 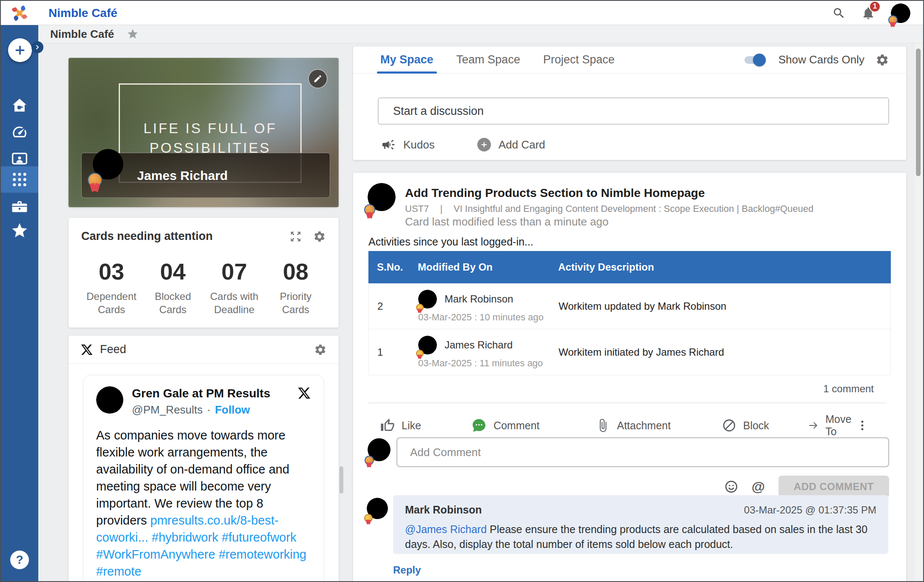 I want to click on thumbs-up-icon, so click(x=388, y=425).